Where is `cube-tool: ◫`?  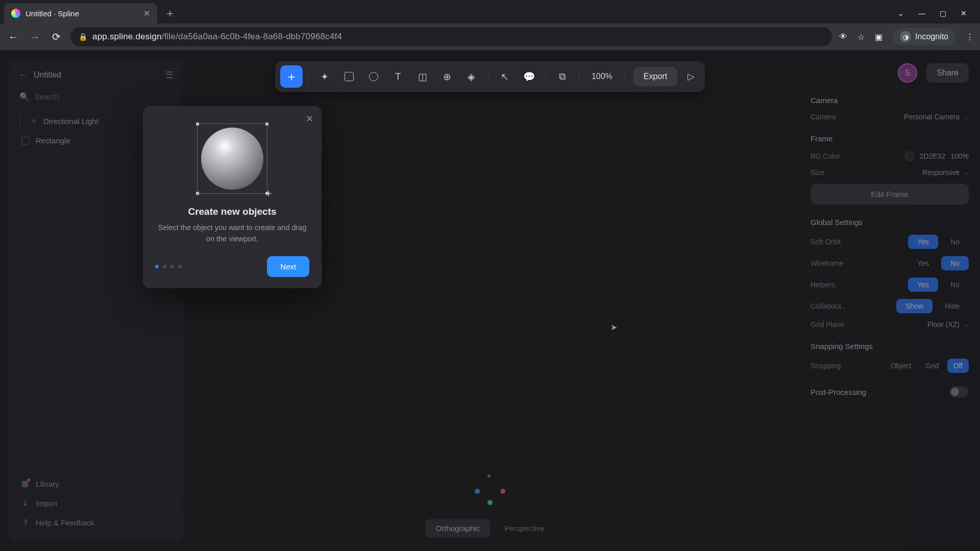 cube-tool: ◫ is located at coordinates (423, 77).